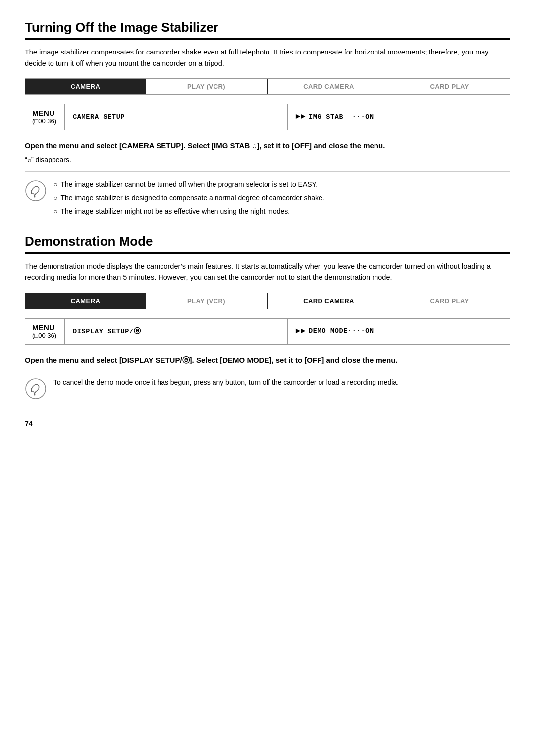  What do you see at coordinates (45, 328) in the screenshot?
I see `menu-word-2: MENU` at bounding box center [45, 328].